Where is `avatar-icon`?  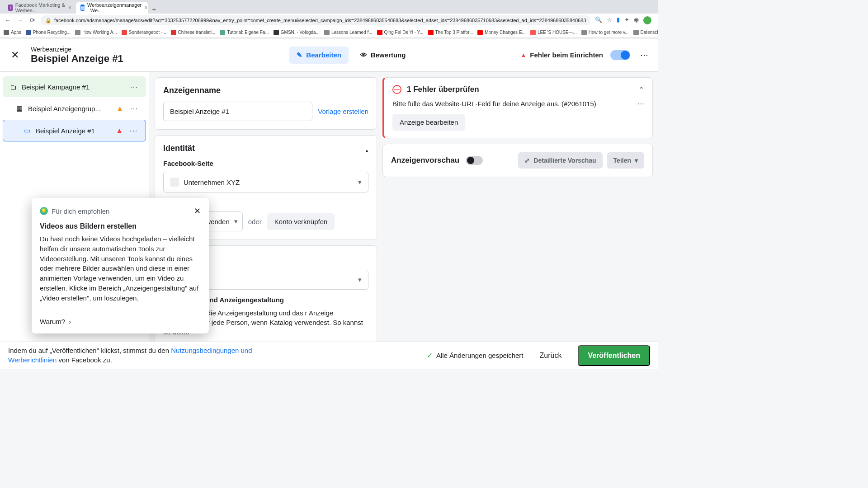
avatar-icon is located at coordinates (647, 20).